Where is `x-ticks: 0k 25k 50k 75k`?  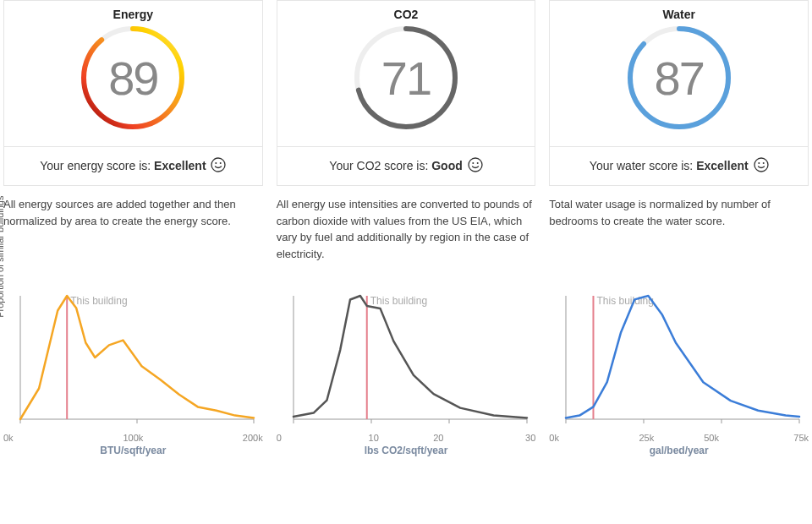 x-ticks: 0k 25k 50k 75k is located at coordinates (678, 437).